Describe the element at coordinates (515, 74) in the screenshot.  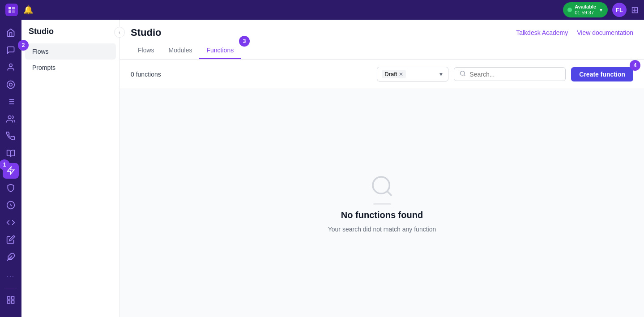
I see `search-input` at that location.